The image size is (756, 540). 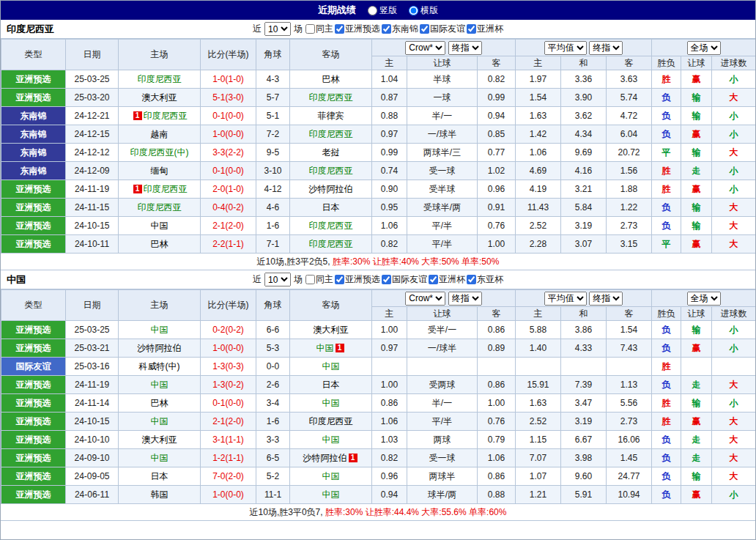 What do you see at coordinates (404, 29) in the screenshot?
I see `filter-checkbox-list: 同主亚洲预选东南锦国际友谊亚洲杯` at bounding box center [404, 29].